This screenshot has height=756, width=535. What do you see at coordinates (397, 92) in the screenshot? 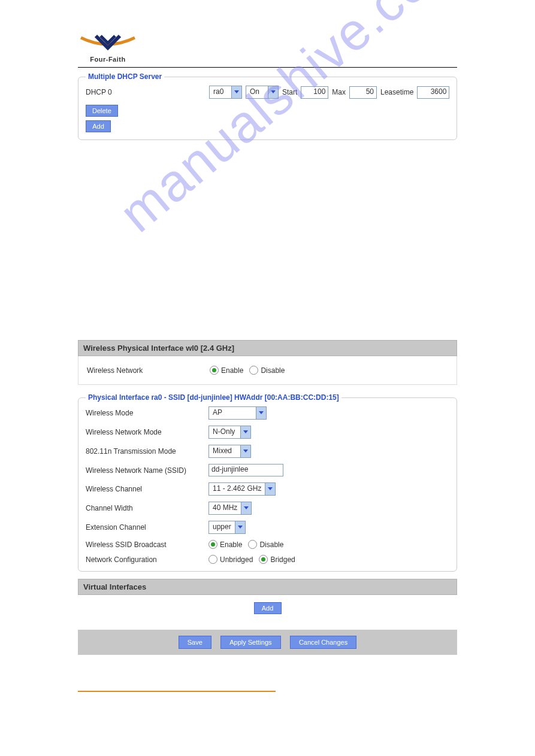
I see `dhcp-lease-label: Leasetime` at bounding box center [397, 92].